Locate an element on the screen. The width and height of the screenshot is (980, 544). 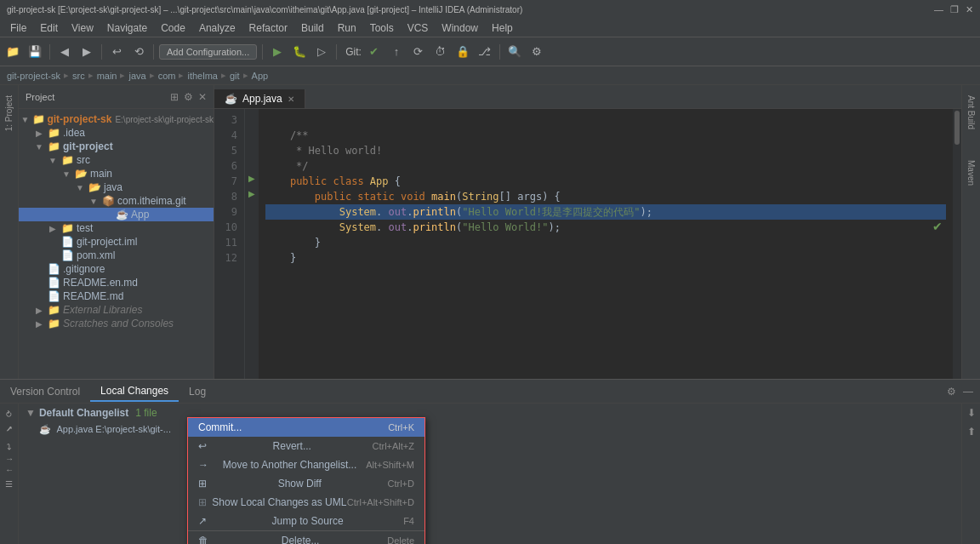
ctx-jump-source: ↗ Jump to Source F4 is located at coordinates (306, 521).